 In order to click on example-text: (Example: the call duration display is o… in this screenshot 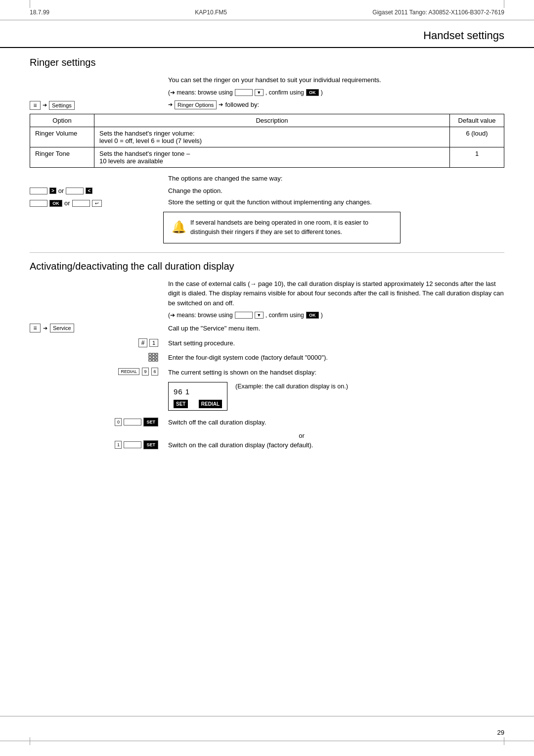, I will do `click(292, 386)`.